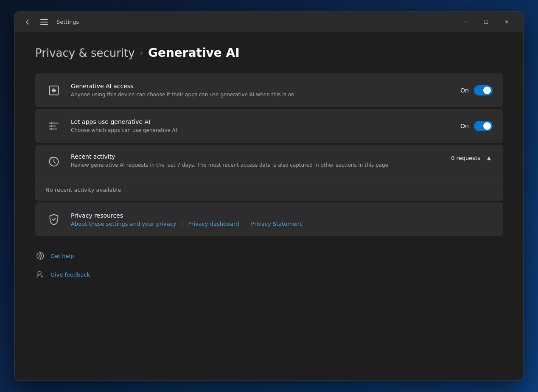  Describe the element at coordinates (70, 275) in the screenshot. I see `give-feedback-label: Give feedback` at that location.